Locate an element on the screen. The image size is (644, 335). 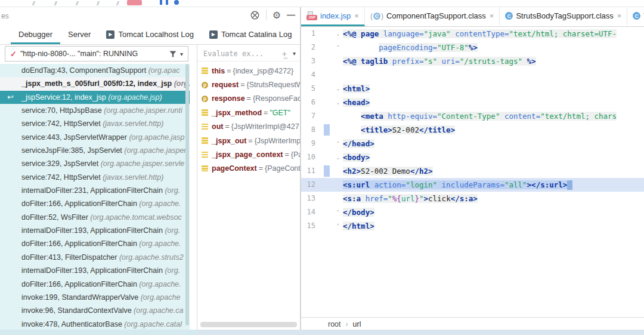
gear-icon: ⚙ is located at coordinates (277, 16).